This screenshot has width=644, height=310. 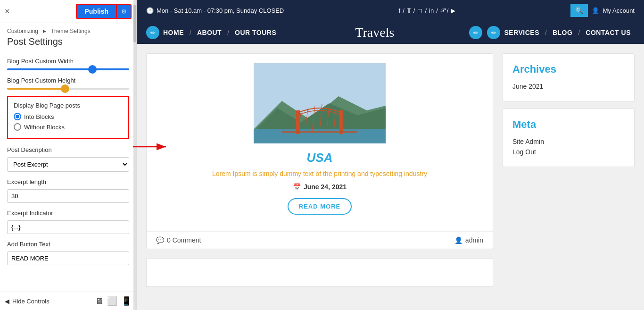 I want to click on publish-area: Publish ⚙, so click(x=104, y=11).